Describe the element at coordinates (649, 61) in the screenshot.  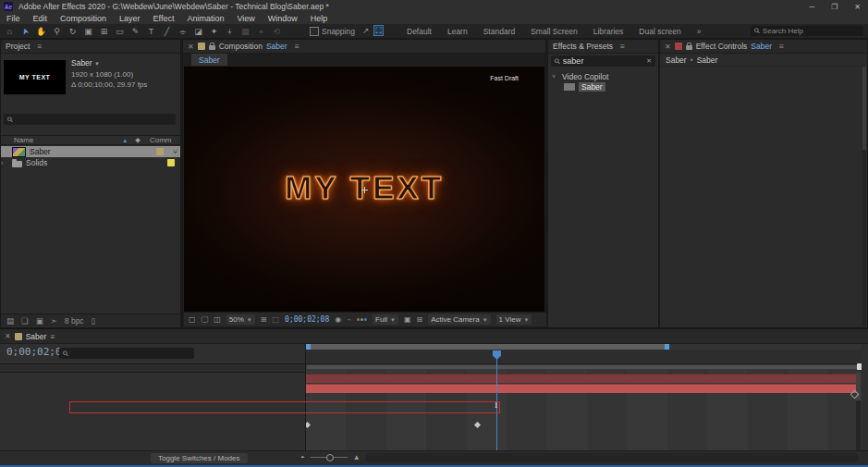
I see `clear-search-icon: ✕` at that location.